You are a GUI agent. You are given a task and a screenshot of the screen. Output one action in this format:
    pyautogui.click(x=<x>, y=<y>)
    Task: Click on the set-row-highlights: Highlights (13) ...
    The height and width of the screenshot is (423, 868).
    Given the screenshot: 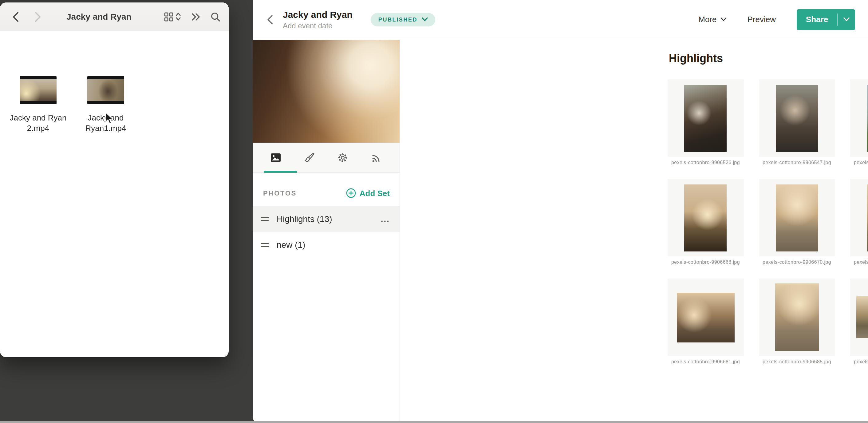 What is the action you would take?
    pyautogui.click(x=326, y=219)
    